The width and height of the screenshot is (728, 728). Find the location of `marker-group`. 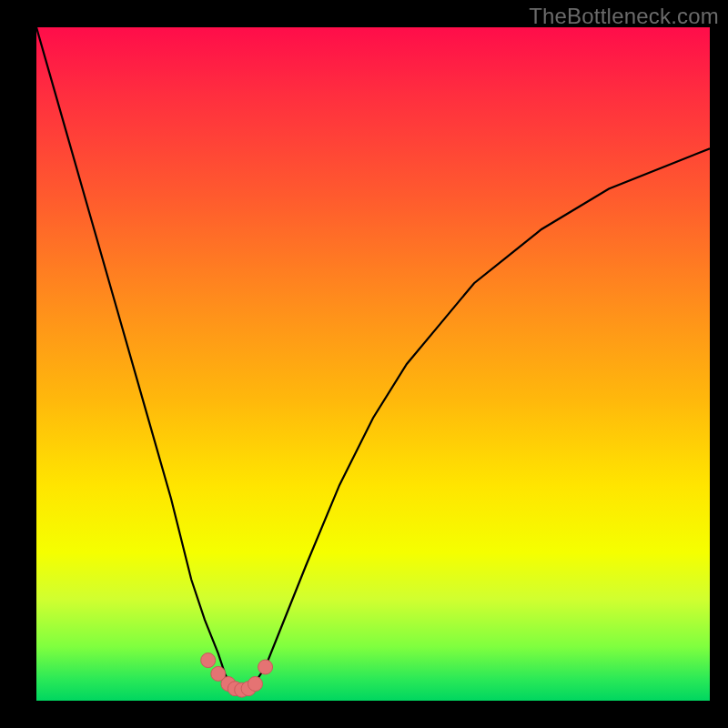

marker-group is located at coordinates (237, 675).